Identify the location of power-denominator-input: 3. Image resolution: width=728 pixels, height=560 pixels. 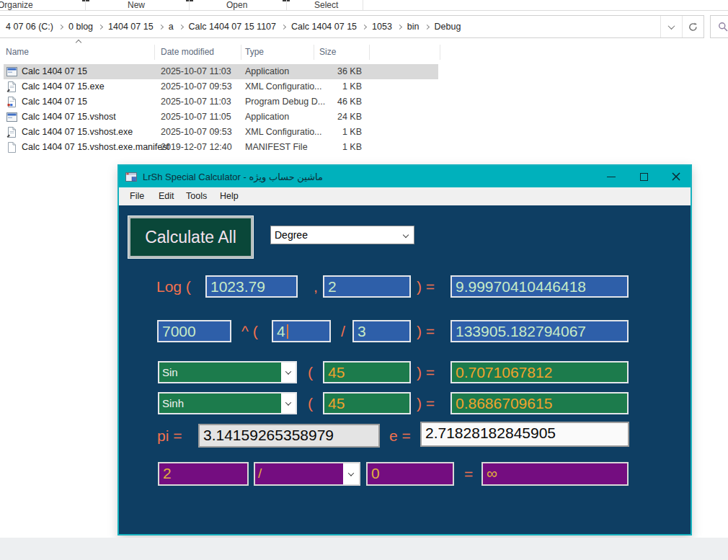
(382, 332).